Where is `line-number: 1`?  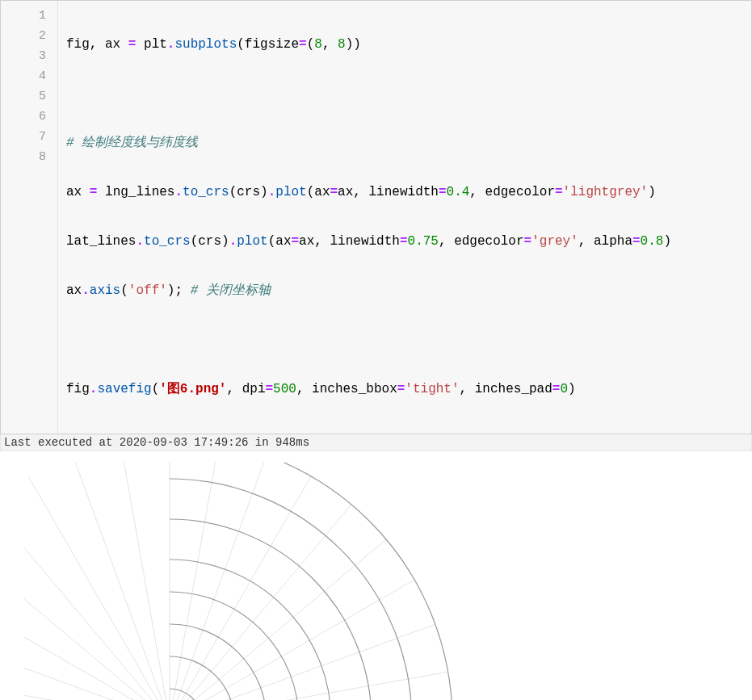
line-number: 1 is located at coordinates (29, 16).